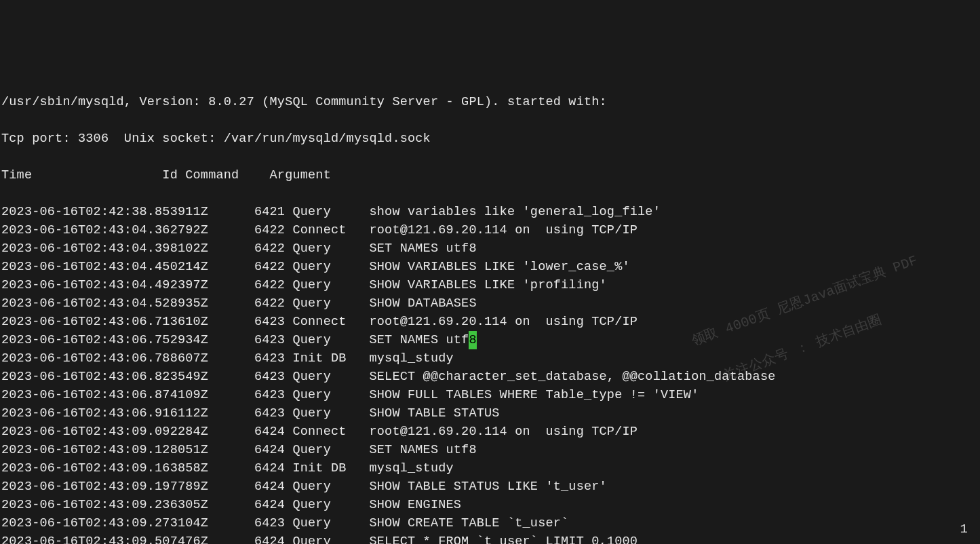 The height and width of the screenshot is (544, 980). Describe the element at coordinates (490, 414) in the screenshot. I see `log-row: 2023-06-16T02:43:06.916112Z 6423 Query S…` at that location.